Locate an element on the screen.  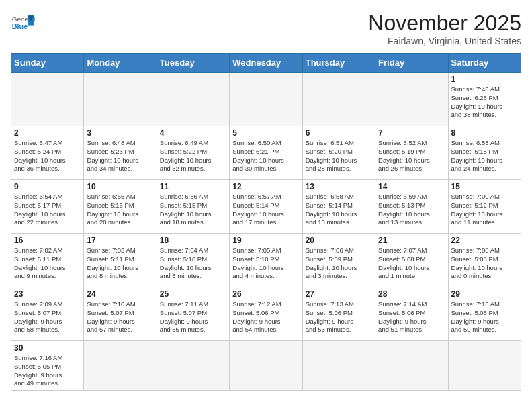
day-info: Sunrise: 6:50 AM Sunset: 5:21 PM Dayligh… is located at coordinates (266, 156).